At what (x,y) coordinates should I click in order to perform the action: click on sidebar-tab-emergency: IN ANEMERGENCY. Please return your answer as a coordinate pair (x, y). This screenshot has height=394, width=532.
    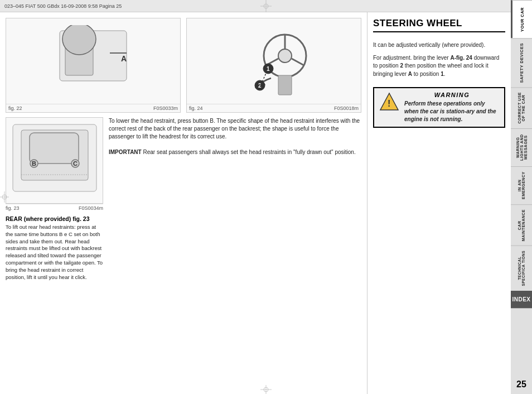
    Looking at the image, I should click on (521, 185).